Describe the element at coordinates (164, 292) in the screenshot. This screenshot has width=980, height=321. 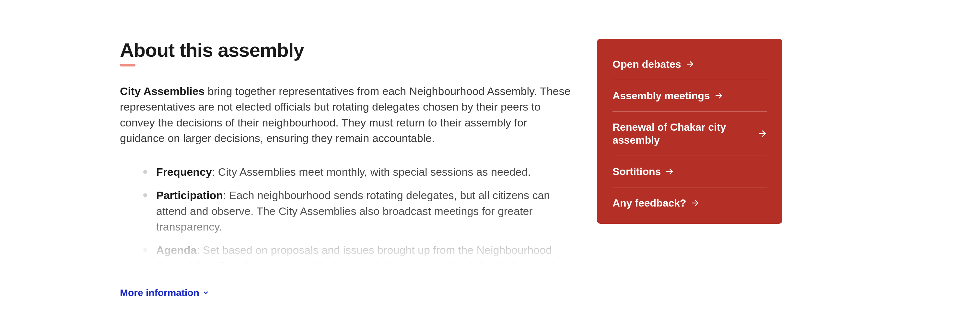
I see `more-information-link: More information` at that location.